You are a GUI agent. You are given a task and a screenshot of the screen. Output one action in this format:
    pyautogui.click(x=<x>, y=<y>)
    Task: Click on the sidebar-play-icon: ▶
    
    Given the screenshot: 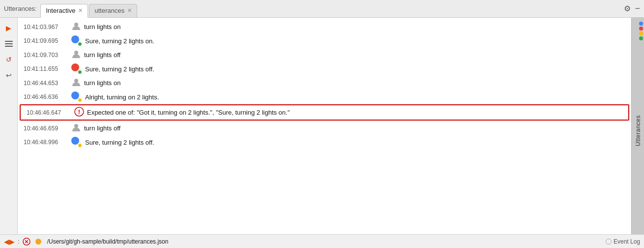 What is the action you would take?
    pyautogui.click(x=9, y=28)
    